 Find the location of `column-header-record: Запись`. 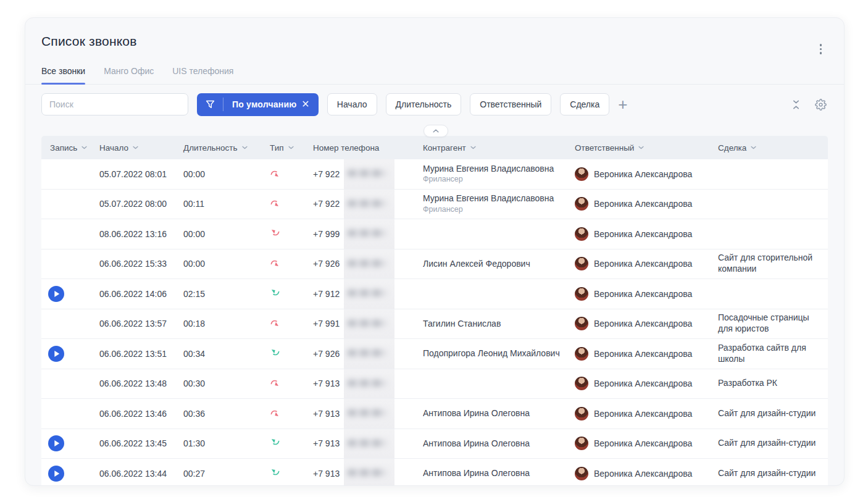

column-header-record: Запись is located at coordinates (66, 148).